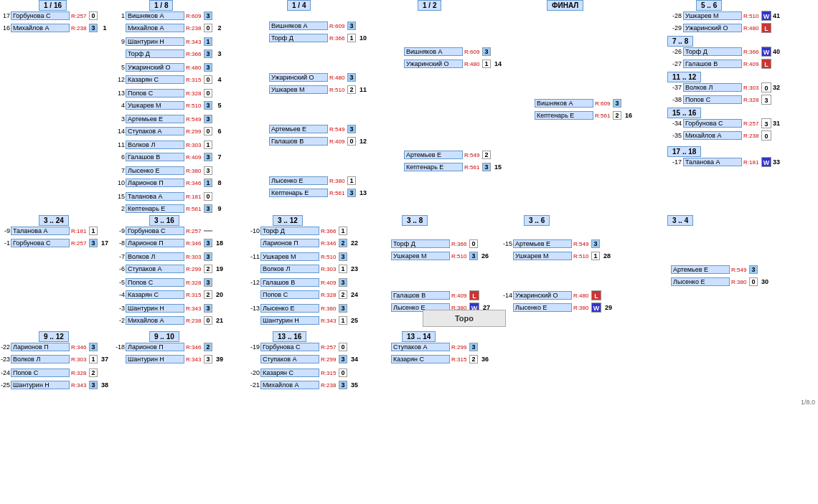  Describe the element at coordinates (723, 162) in the screenshot. I see `result-1718: -17 Таланова А R:181 W 33` at that location.